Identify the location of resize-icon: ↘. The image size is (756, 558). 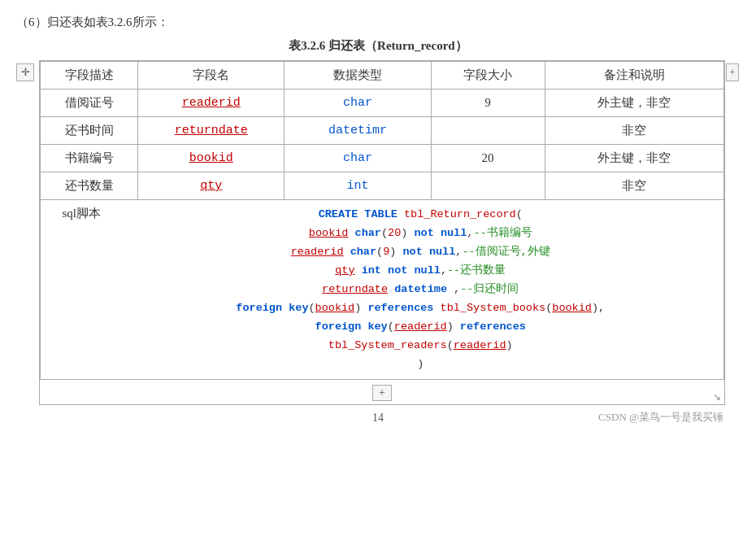
(717, 397).